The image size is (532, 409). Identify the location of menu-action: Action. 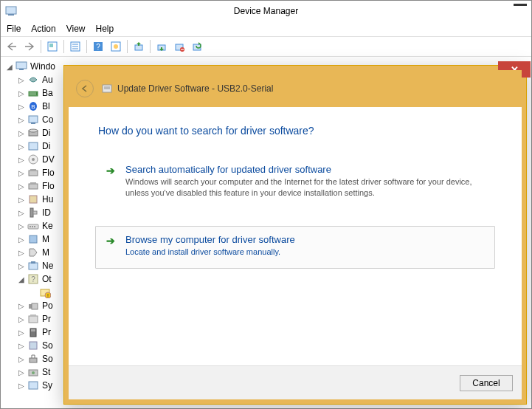
(43, 29).